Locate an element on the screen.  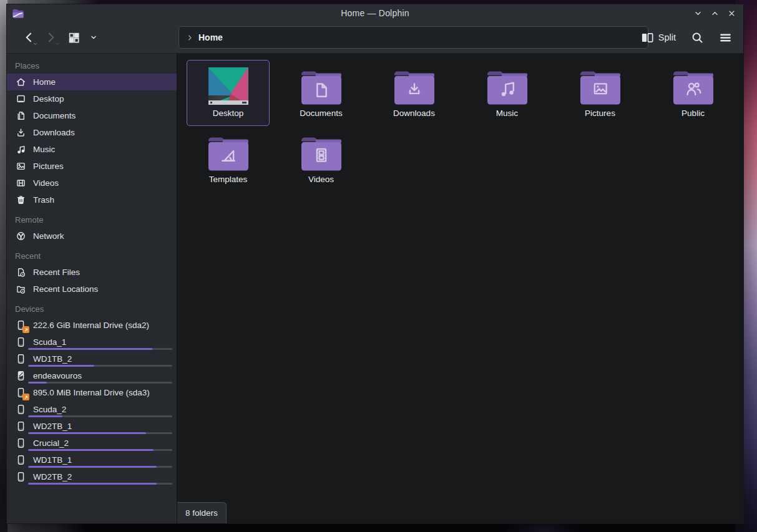
sidebar-item-label: Music is located at coordinates (44, 150).